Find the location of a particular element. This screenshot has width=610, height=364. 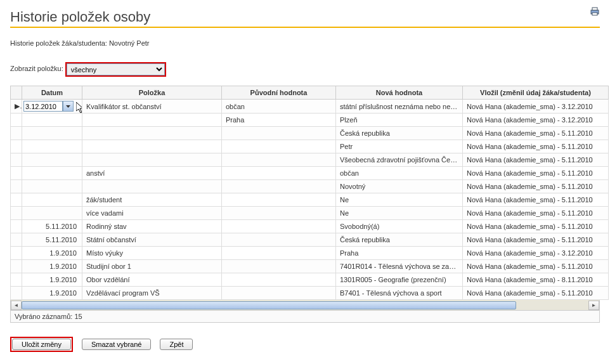

cell-field: více vadami is located at coordinates (152, 213).